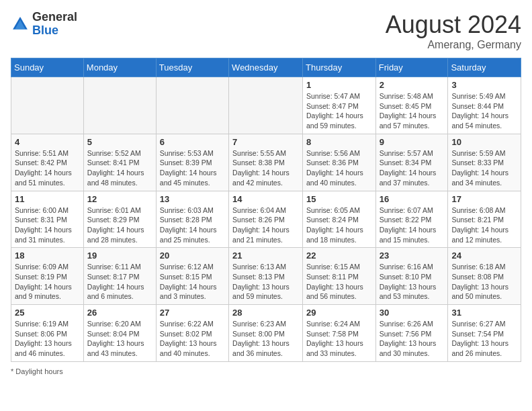 This screenshot has width=532, height=411. I want to click on day-detail: Sunrise: 6:12 AM Sunset: 8:15 PM Dayligh…, so click(192, 282).